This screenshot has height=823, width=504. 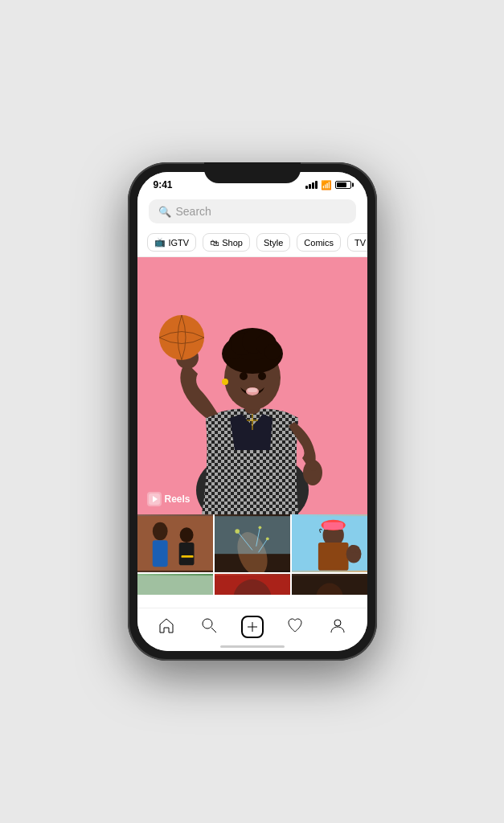 I want to click on nav-home, so click(x=167, y=627).